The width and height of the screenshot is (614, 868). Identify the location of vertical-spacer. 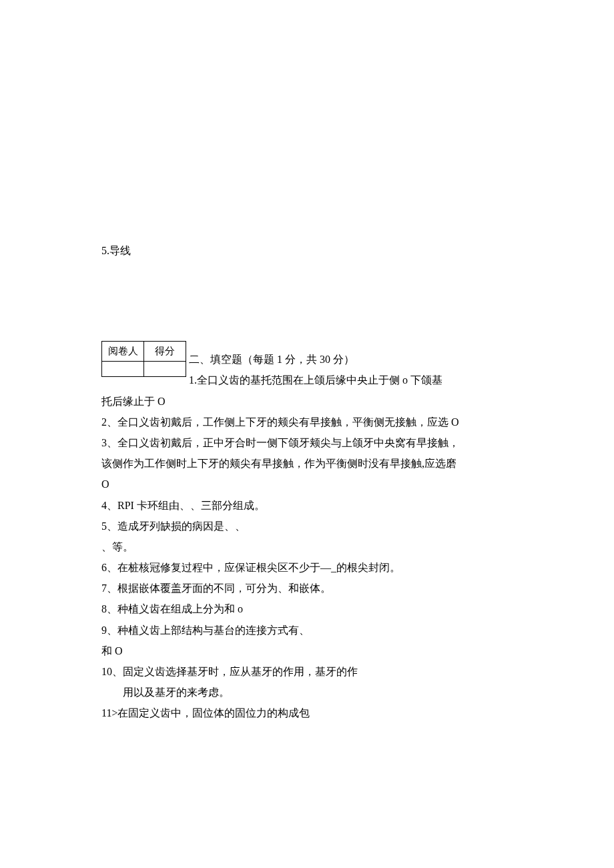
(307, 300).